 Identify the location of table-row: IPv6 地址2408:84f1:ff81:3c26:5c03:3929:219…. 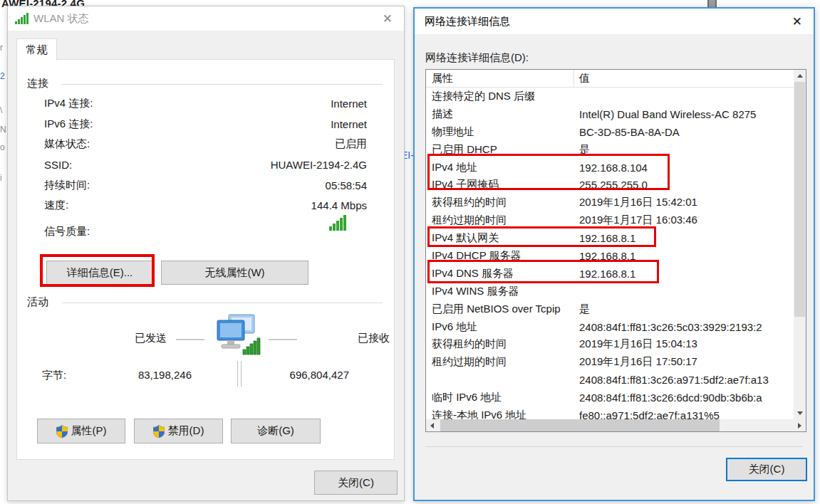
(610, 327).